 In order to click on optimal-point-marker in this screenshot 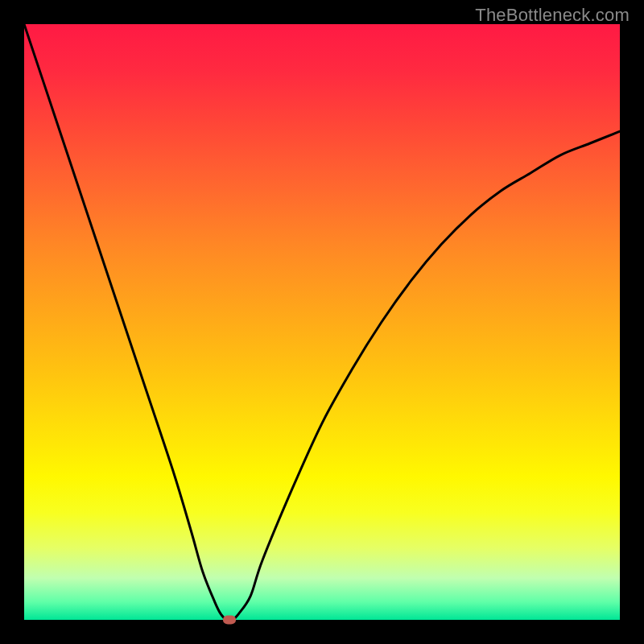, I will do `click(229, 620)`.